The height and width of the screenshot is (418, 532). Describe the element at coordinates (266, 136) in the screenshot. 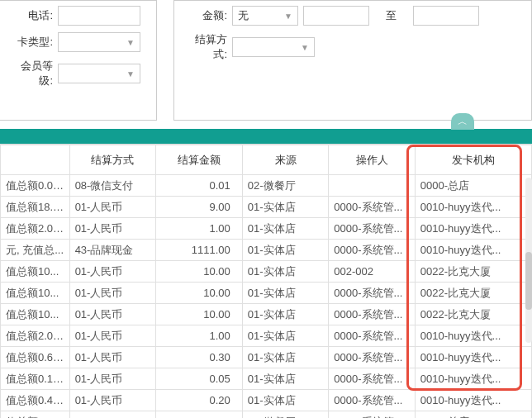

I see `section-bar: ︿` at that location.